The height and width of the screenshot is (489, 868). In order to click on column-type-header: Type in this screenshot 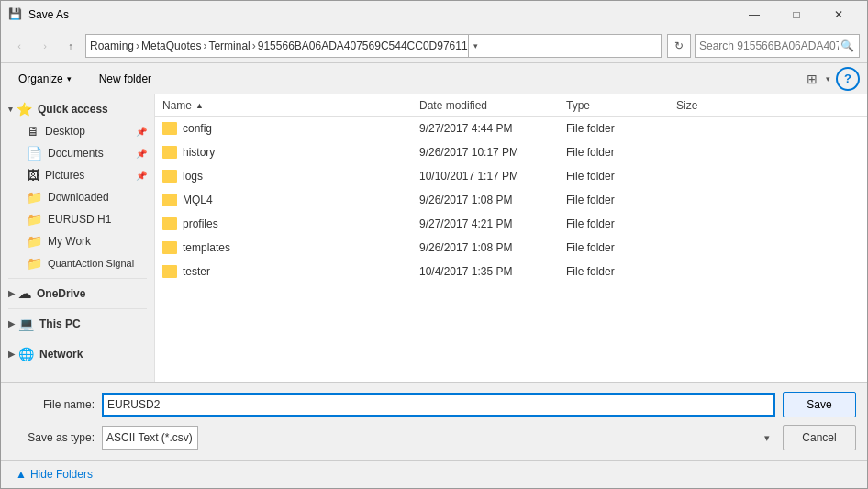, I will do `click(621, 106)`.